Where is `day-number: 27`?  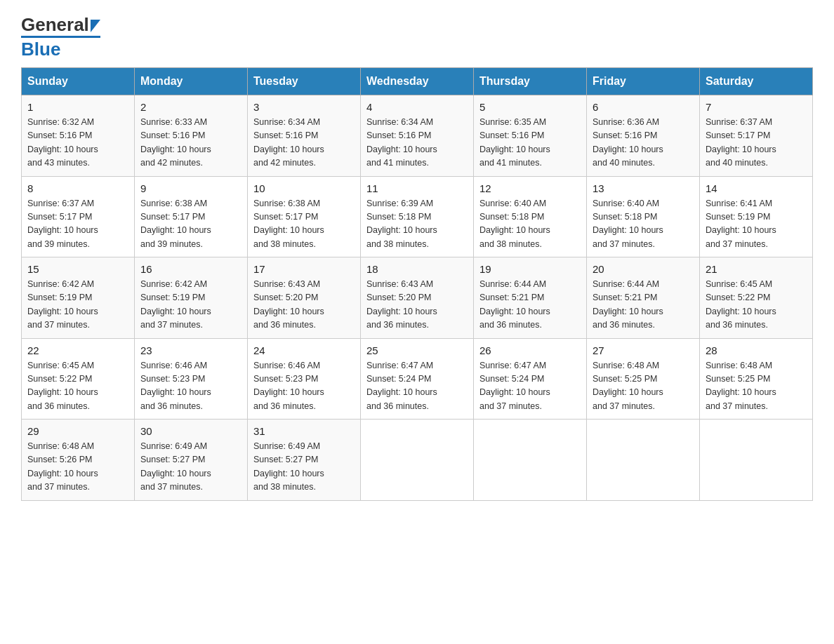
day-number: 27 is located at coordinates (643, 351).